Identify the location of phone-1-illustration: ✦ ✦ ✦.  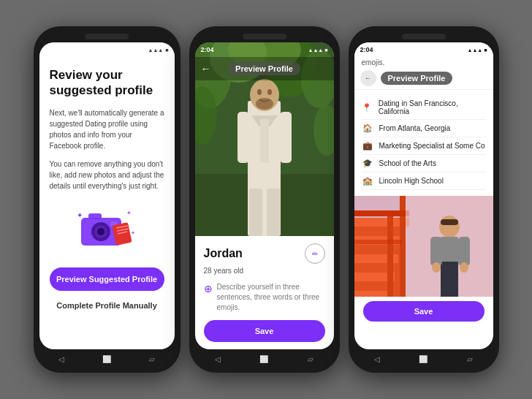
(107, 227).